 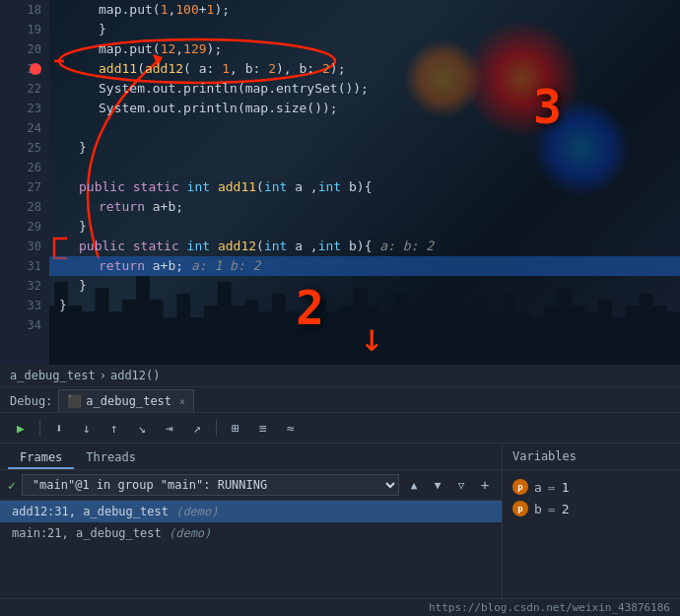 I want to click on thread-add: +, so click(x=485, y=485).